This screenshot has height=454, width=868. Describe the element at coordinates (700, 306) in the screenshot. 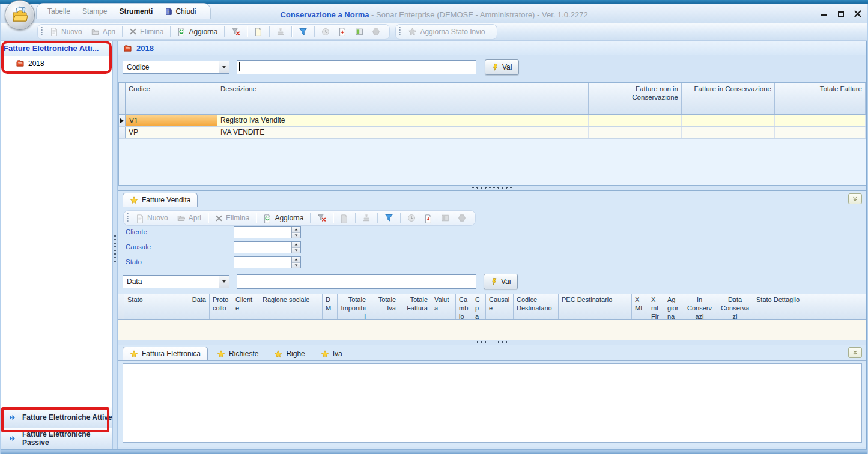

I see `column-header-in-conservazi: In Conservazi` at that location.